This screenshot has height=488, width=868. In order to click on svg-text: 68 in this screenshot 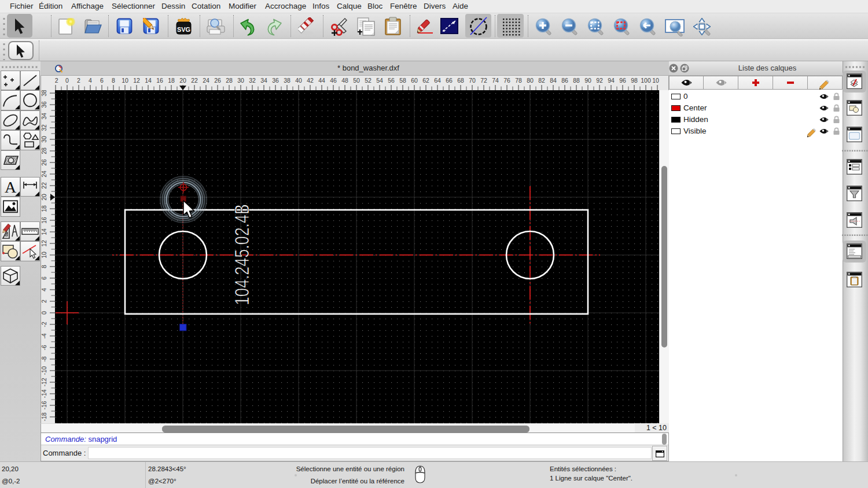, I will do `click(461, 80)`.